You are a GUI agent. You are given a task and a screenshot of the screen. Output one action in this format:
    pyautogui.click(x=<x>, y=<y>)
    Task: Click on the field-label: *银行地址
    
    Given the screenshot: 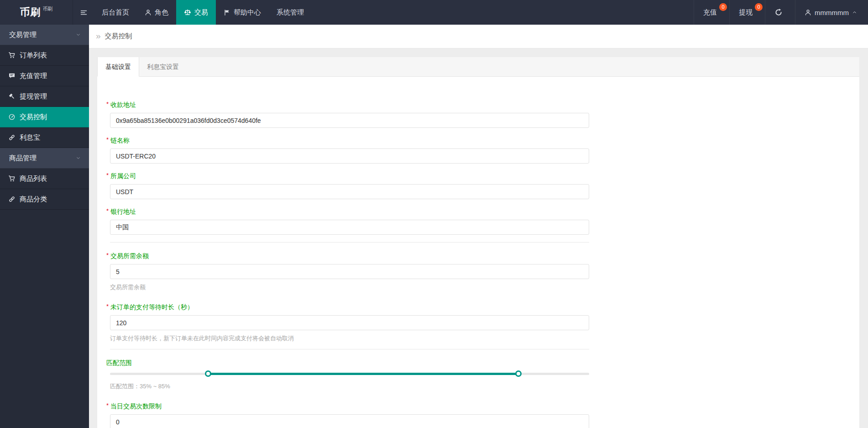 What is the action you would take?
    pyautogui.click(x=483, y=211)
    